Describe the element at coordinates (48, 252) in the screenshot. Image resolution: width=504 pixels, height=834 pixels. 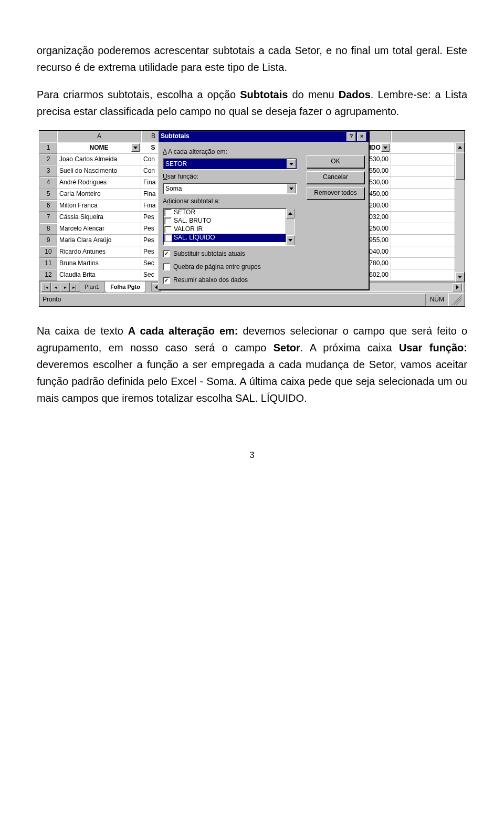
I see `rowhdr: 10` at that location.